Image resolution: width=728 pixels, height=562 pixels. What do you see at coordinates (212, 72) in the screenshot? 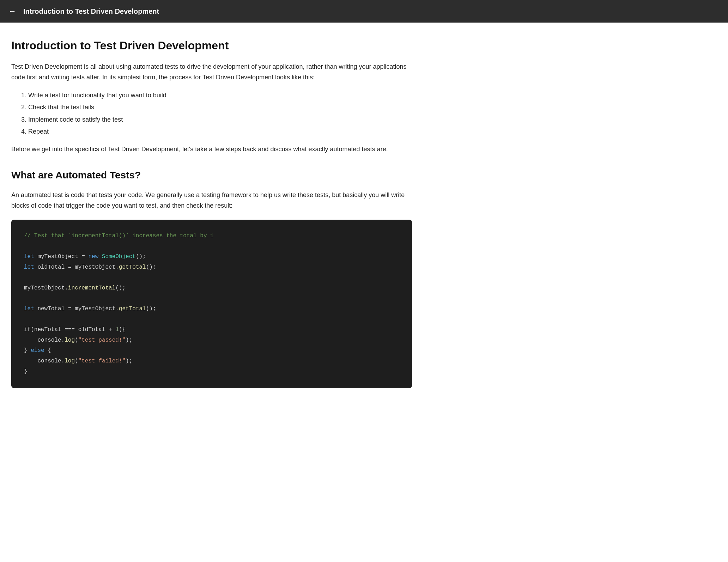
I see `intro-paragraph: Test Driven Development is all about usi…` at bounding box center [212, 72].